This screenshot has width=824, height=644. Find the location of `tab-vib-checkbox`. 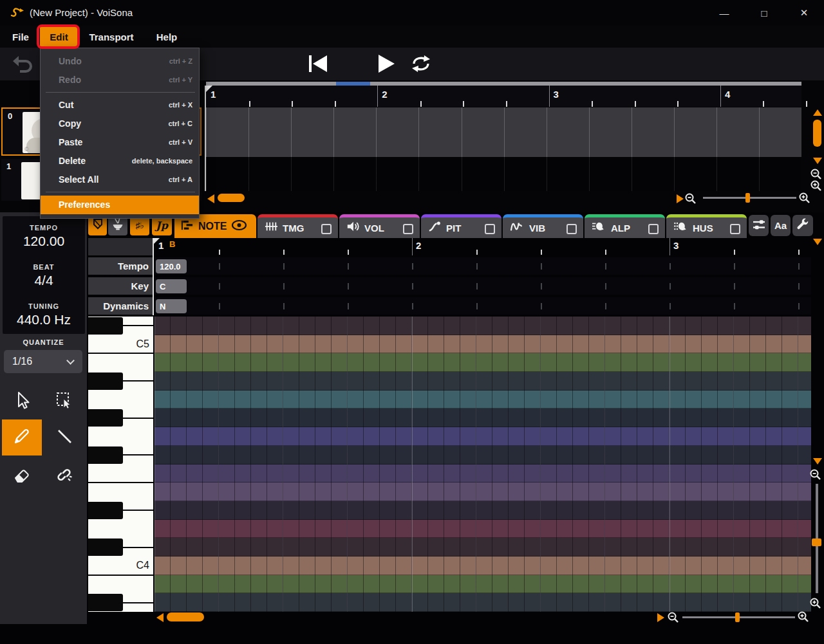

tab-vib-checkbox is located at coordinates (572, 229).